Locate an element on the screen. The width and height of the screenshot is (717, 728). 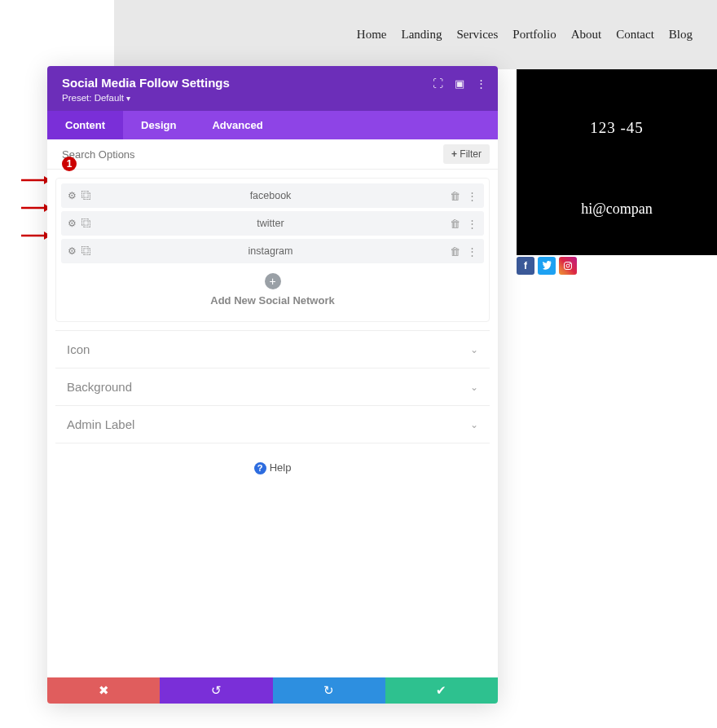
preset-dropdown: Preset: Default is located at coordinates (272, 98).